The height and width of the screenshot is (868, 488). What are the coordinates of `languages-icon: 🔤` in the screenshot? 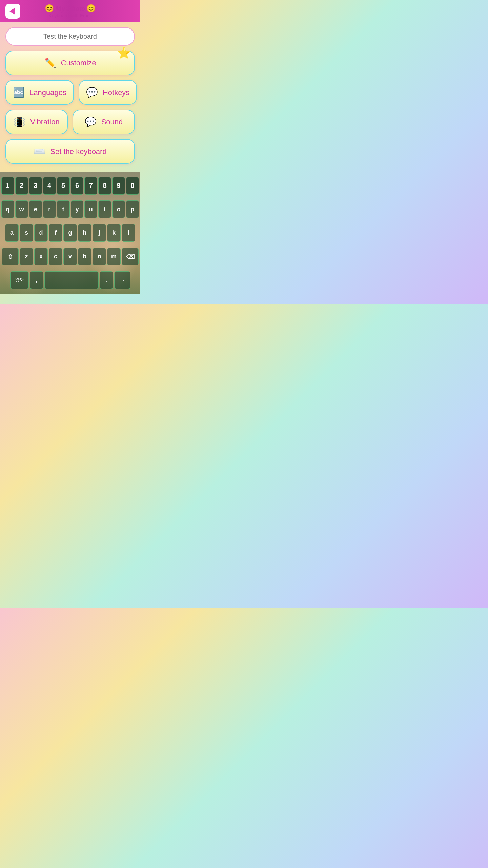 It's located at (19, 92).